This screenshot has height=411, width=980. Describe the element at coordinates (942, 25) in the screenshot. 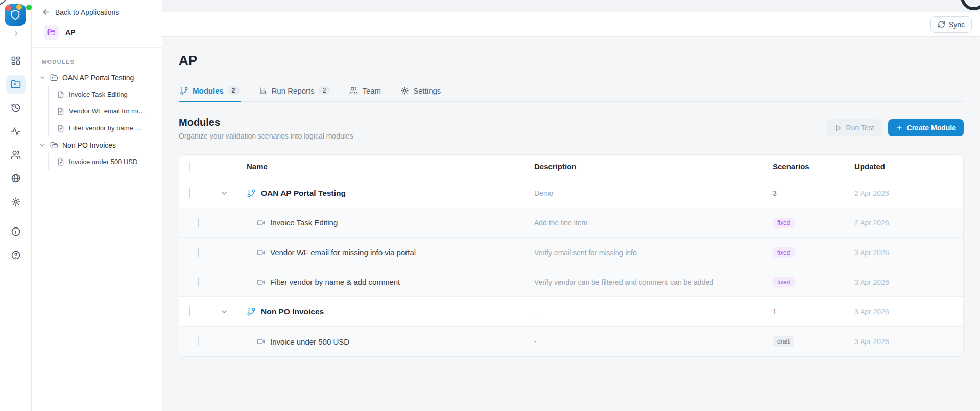

I see `refresh-icon` at that location.